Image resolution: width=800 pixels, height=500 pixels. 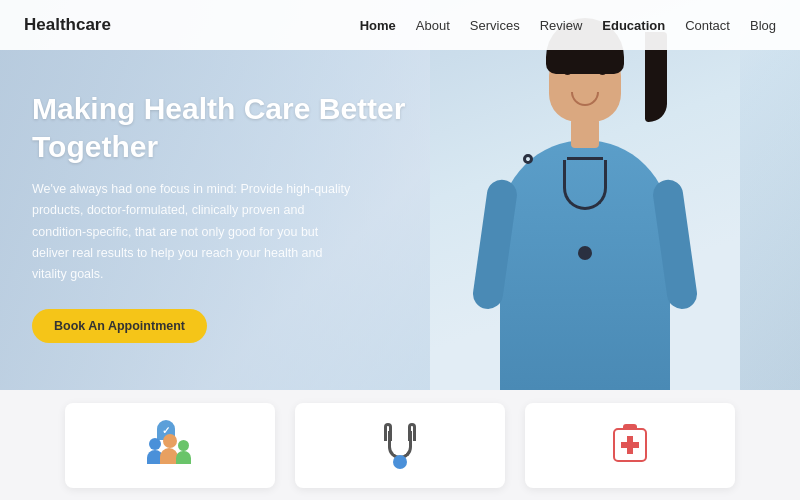 What do you see at coordinates (400, 446) in the screenshot?
I see `card-stethoscope` at bounding box center [400, 446].